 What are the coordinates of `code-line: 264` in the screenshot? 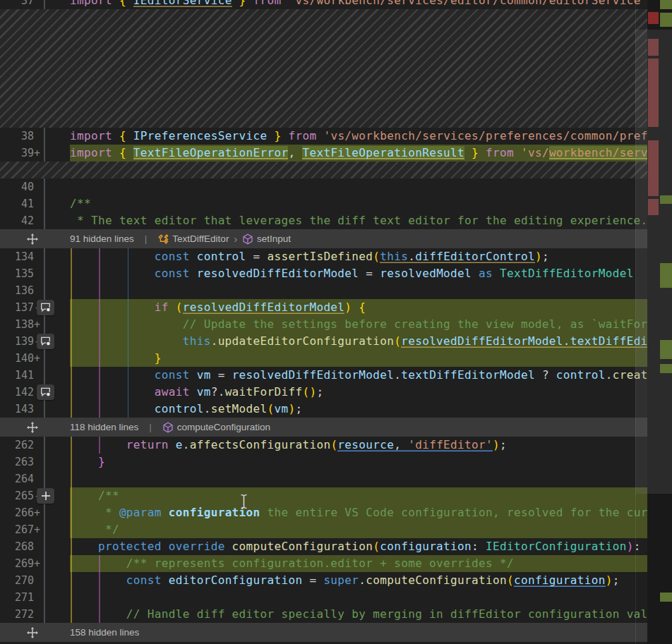 It's located at (323, 479).